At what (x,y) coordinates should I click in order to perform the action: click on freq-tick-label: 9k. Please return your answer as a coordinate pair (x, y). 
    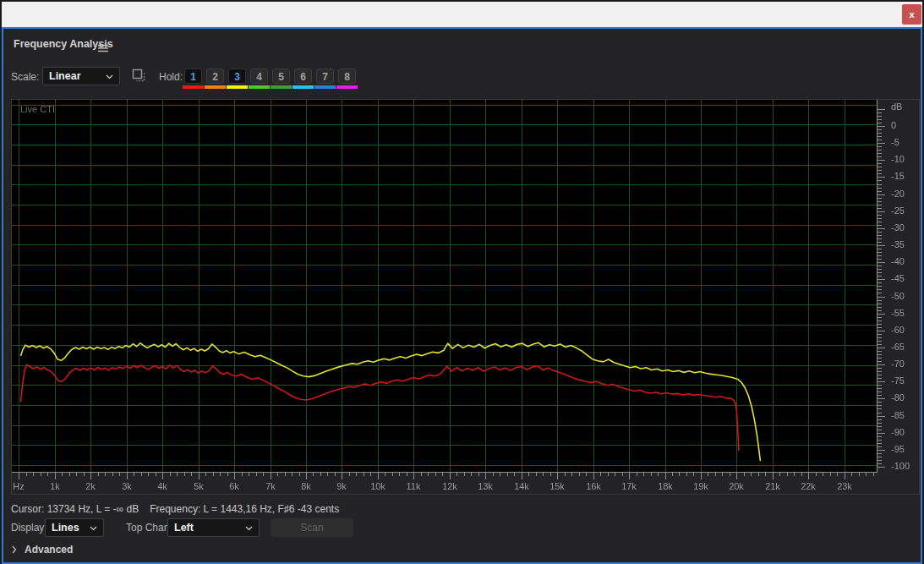
    Looking at the image, I should click on (342, 486).